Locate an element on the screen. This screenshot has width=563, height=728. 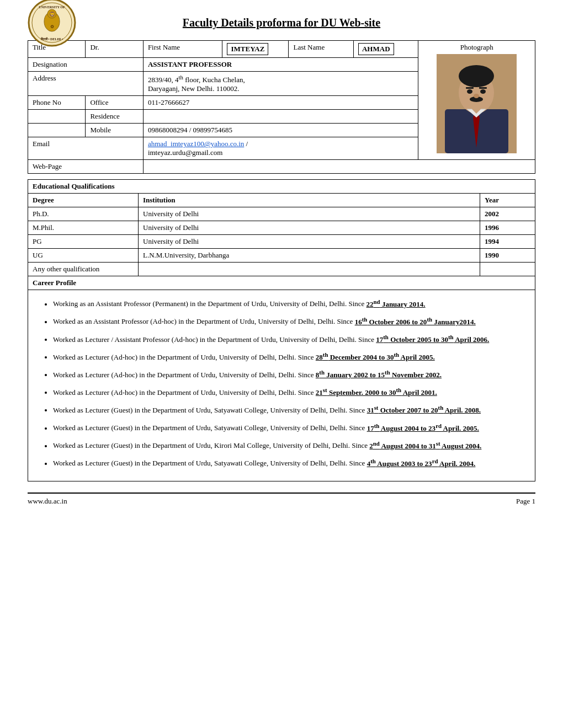
career-list-item: Worked as Lecturer / Assistant Professor… is located at coordinates (288, 339).